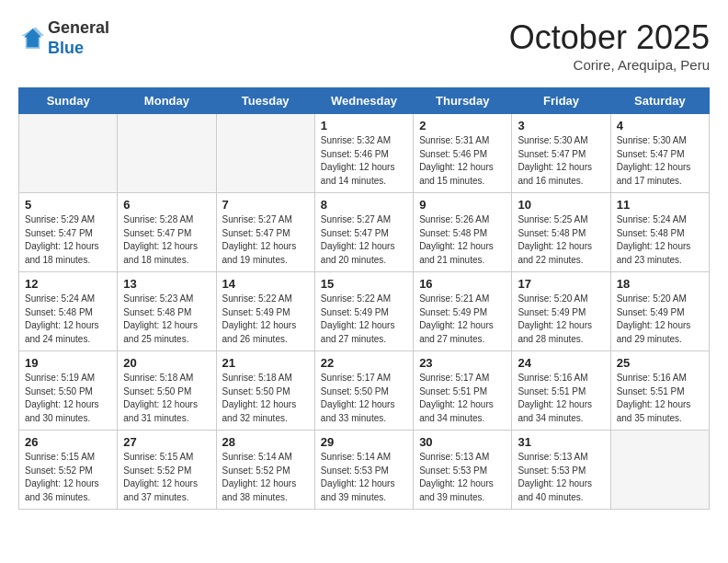 Image resolution: width=728 pixels, height=563 pixels. I want to click on day-info: Sunrise: 5:21 AMSunset: 5:49 PMDaylight:…, so click(463, 319).